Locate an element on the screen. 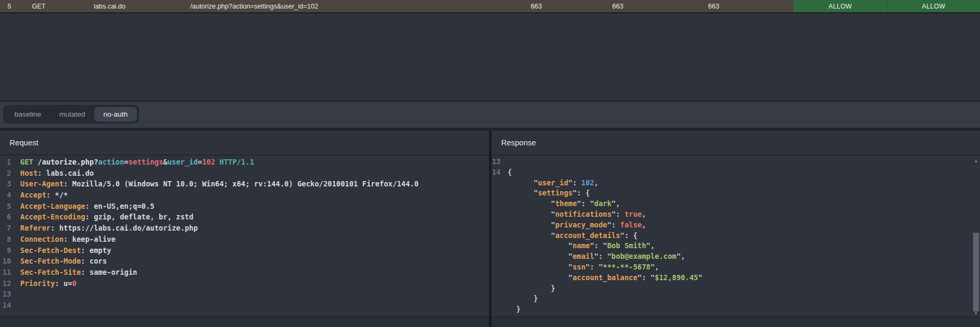 The height and width of the screenshot is (327, 980). scroll-down-icon: ▼ is located at coordinates (976, 314).